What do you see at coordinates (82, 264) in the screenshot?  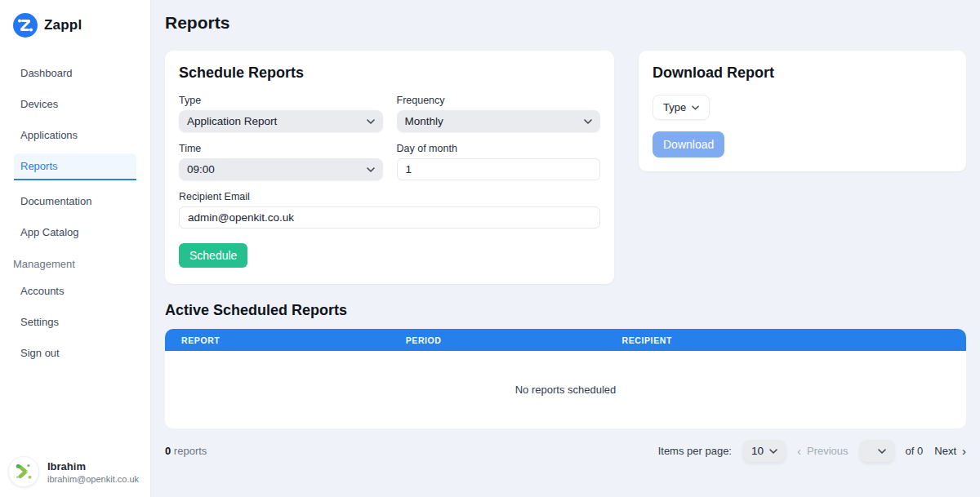 I see `sidebar-section-management: Management` at bounding box center [82, 264].